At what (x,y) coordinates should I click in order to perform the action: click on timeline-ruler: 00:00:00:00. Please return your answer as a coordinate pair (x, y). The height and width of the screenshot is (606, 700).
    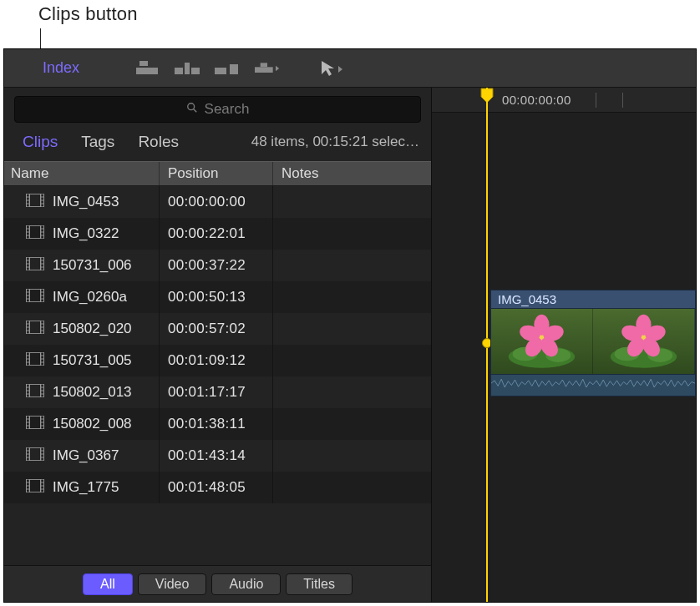
    Looking at the image, I should click on (564, 100).